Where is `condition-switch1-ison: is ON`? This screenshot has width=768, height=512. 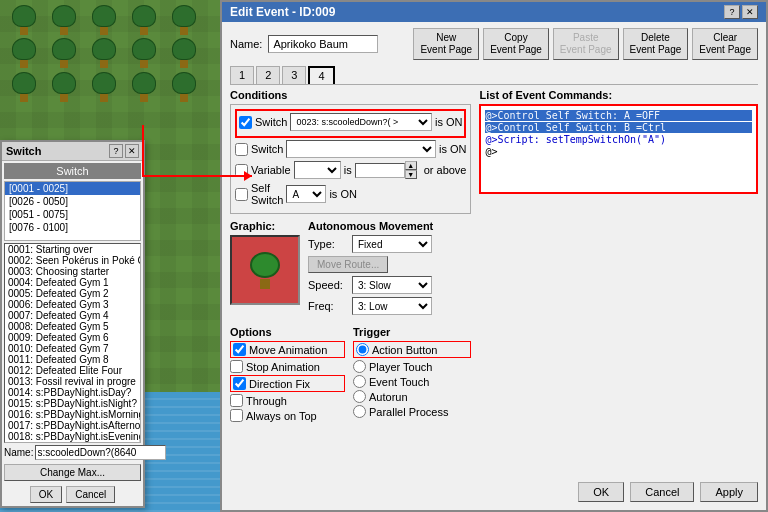 condition-switch1-ison: is ON is located at coordinates (449, 122).